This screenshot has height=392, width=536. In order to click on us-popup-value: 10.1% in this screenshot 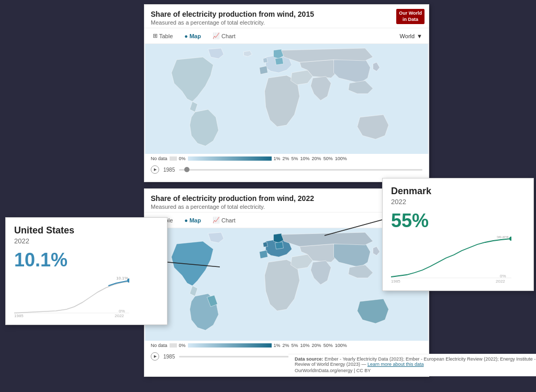, I will do `click(86, 260)`.